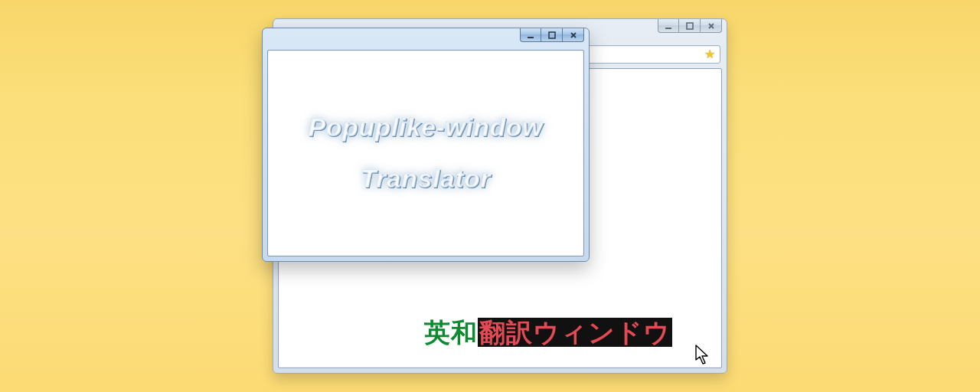  What do you see at coordinates (703, 355) in the screenshot?
I see `cursor-icon` at bounding box center [703, 355].